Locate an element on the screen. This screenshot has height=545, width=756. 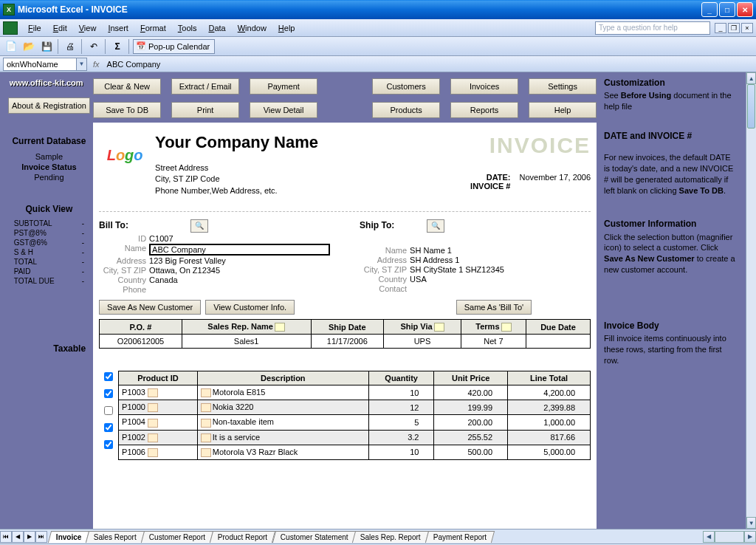
menu-data: Data is located at coordinates (217, 28).